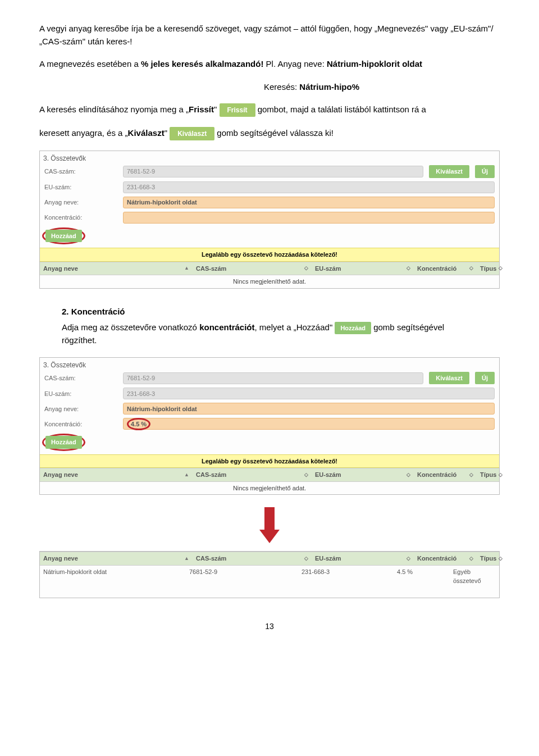  I want to click on text: Keresés:, so click(282, 86).